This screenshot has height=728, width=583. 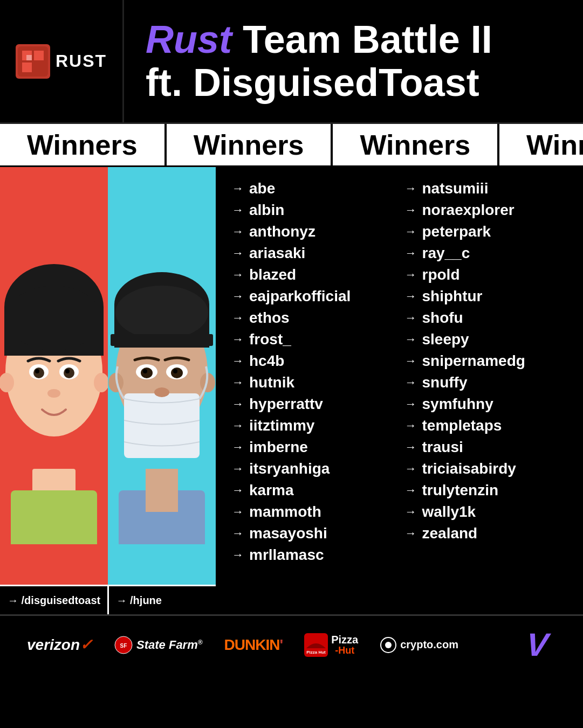 I want to click on player-name: hyperrattv, so click(x=286, y=404).